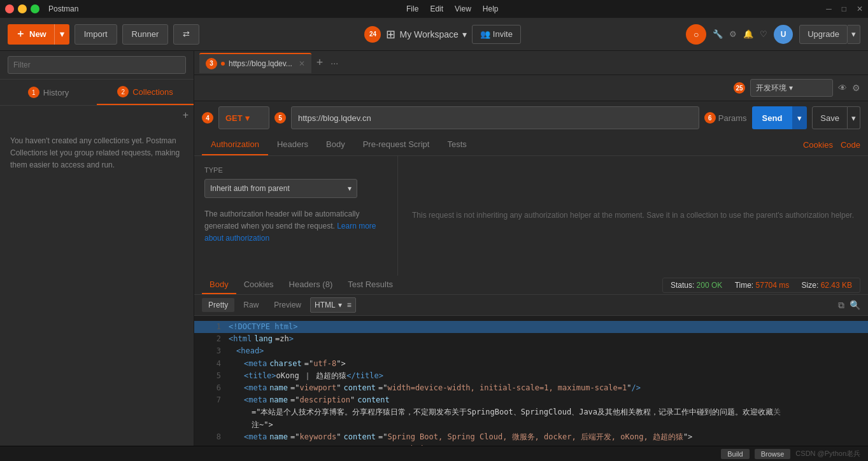 The width and height of the screenshot is (868, 461). I want to click on time-label: Time:, so click(744, 285).